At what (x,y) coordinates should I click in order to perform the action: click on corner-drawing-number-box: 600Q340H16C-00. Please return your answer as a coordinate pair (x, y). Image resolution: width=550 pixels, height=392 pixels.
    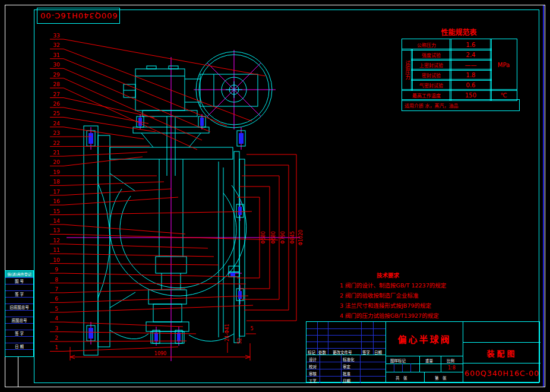
    Looking at the image, I should click on (78, 15).